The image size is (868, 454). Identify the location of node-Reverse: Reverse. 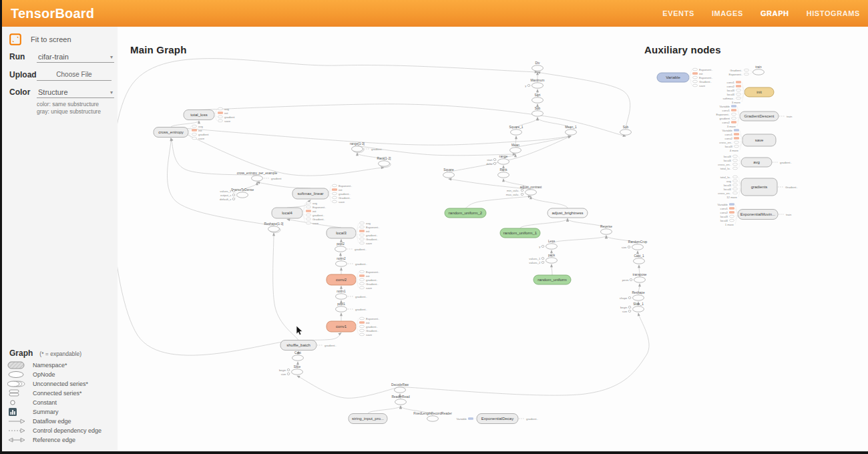
(606, 230).